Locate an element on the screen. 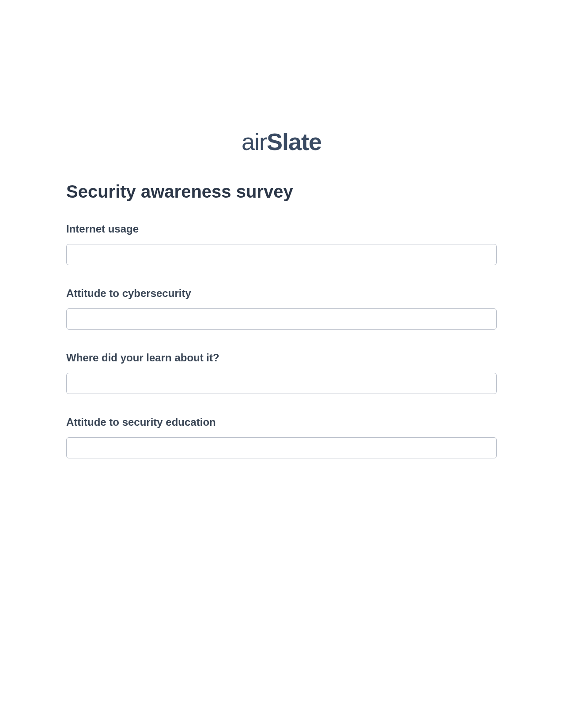  input-where-learn is located at coordinates (282, 383).